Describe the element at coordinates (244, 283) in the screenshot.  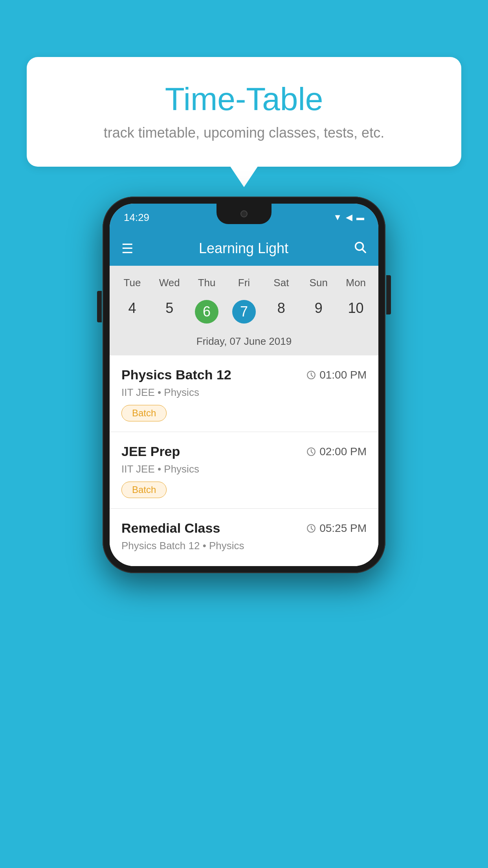
I see `days-row: Tue Wed Thu Fri Sat Sun Mon` at that location.